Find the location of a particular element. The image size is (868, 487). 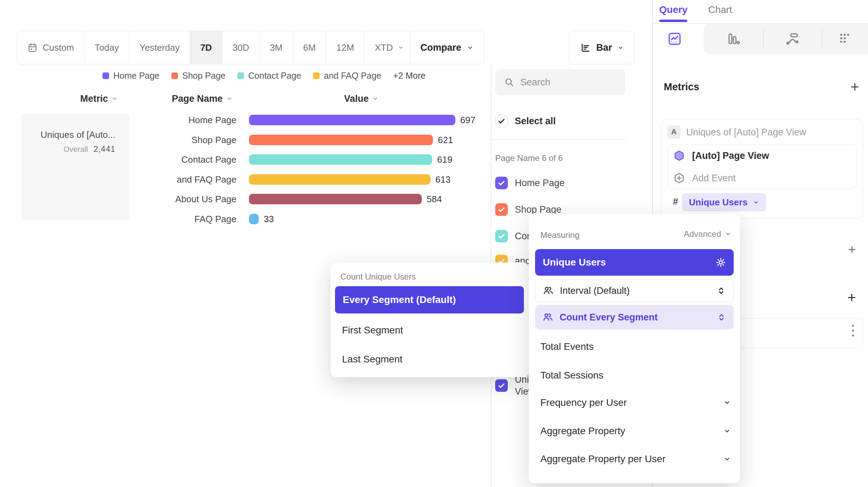

bar-value-label: 33 is located at coordinates (269, 219).